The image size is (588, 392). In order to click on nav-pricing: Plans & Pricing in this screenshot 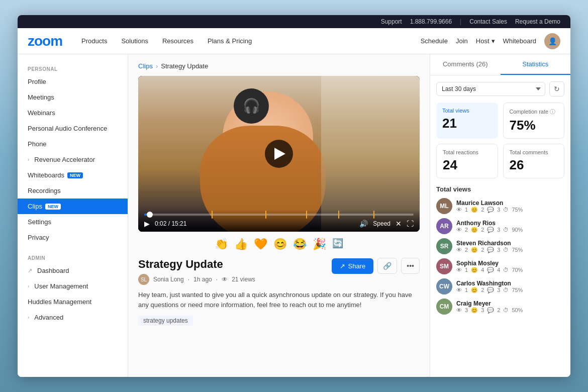, I will do `click(230, 41)`.